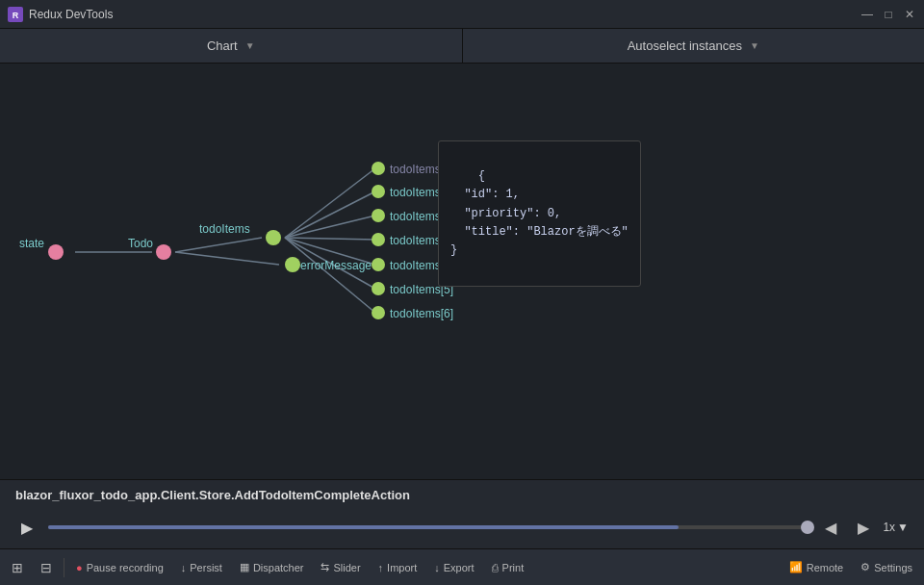  I want to click on todoitem-2-node, so click(378, 216).